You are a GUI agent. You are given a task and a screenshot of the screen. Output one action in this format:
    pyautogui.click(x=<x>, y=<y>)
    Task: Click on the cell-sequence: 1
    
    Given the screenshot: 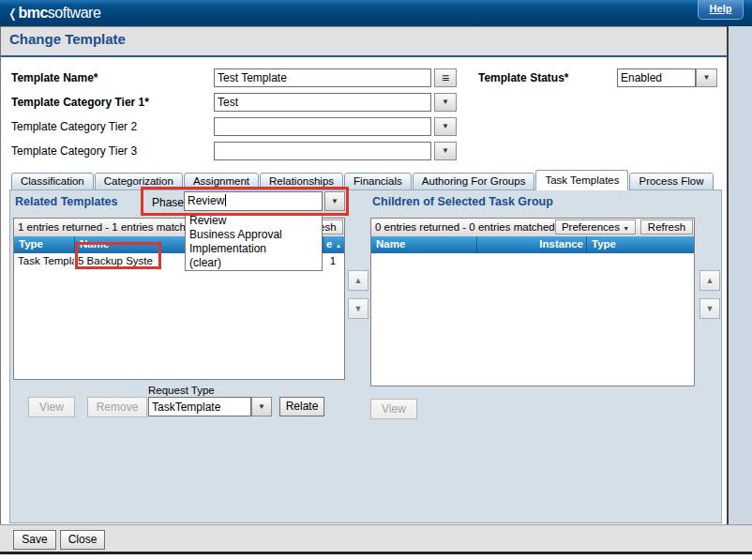 What is the action you would take?
    pyautogui.click(x=333, y=262)
    